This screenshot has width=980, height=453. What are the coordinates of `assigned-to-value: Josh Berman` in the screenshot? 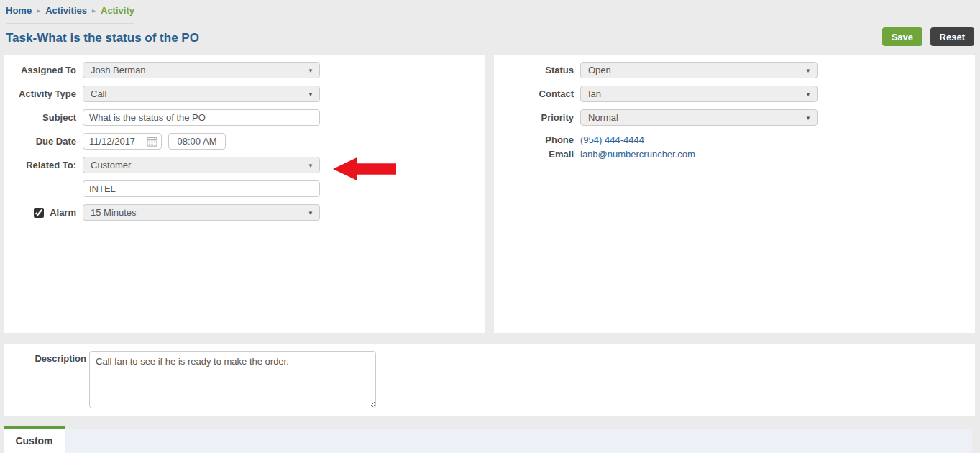 It's located at (118, 70).